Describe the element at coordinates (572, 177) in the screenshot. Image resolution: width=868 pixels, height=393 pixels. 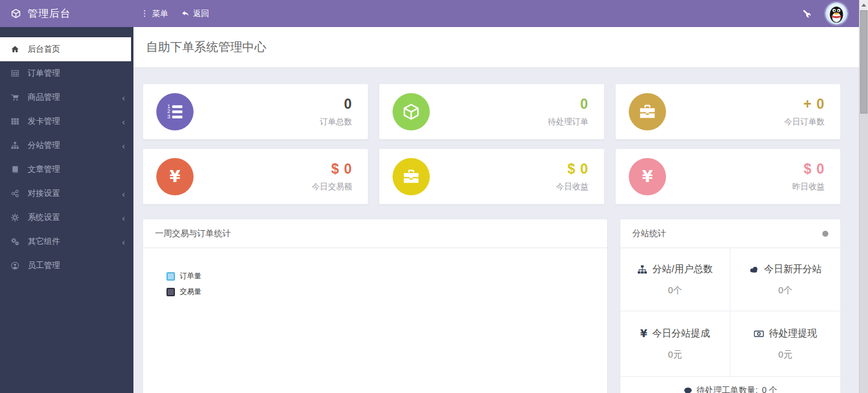
I see `stat-card-text: $ 0 今日收益` at that location.